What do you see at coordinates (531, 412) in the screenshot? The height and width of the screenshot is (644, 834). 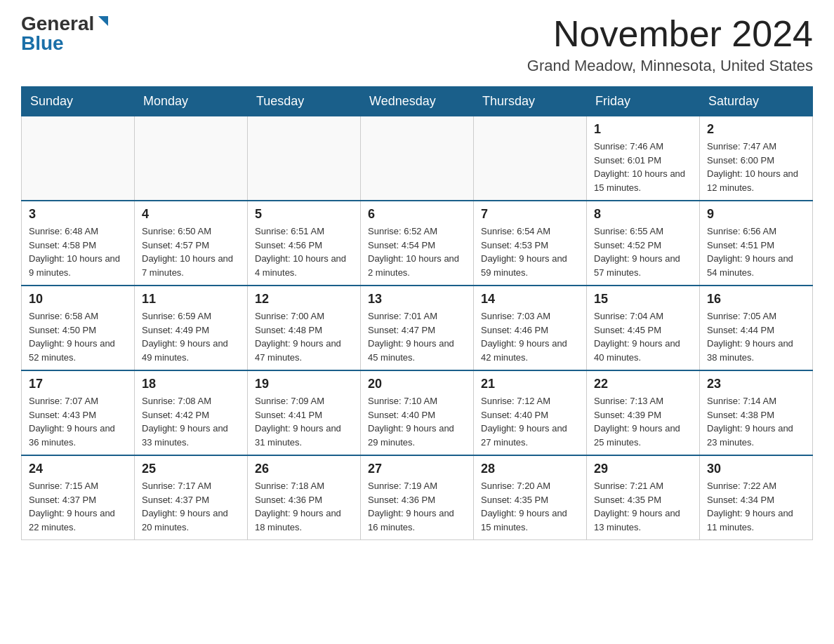 I see `calendar-cell: 21Sunrise: 7:12 AMSunset: 4:40 PMDayligh…` at bounding box center [531, 412].